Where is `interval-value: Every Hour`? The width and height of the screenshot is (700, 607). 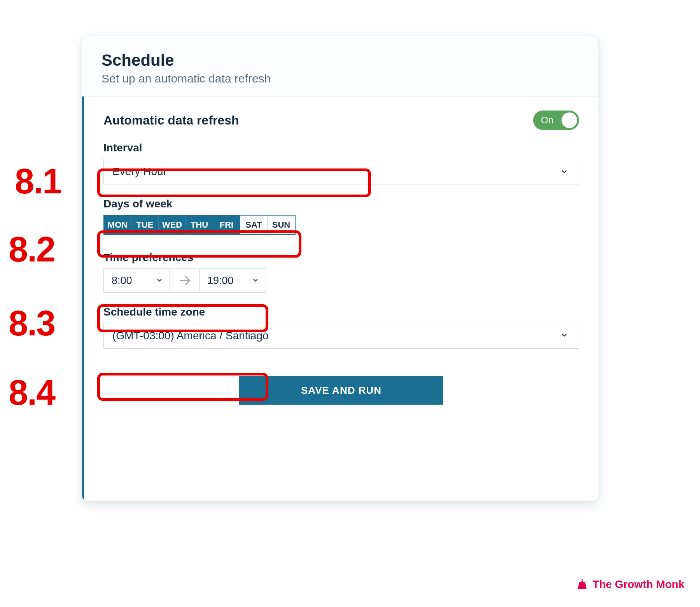
interval-value: Every Hour is located at coordinates (140, 172).